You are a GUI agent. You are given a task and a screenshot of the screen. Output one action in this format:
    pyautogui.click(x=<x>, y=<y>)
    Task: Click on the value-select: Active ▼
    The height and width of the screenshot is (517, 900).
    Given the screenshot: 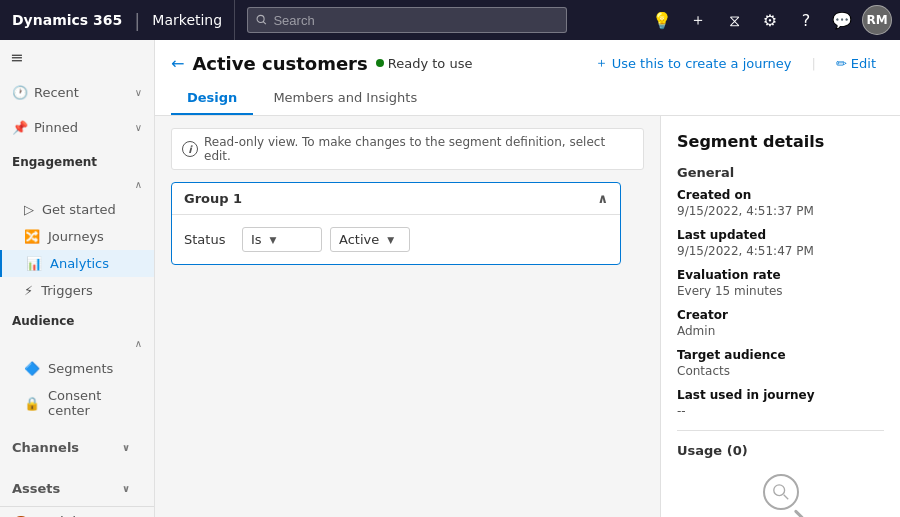 What is the action you would take?
    pyautogui.click(x=370, y=240)
    